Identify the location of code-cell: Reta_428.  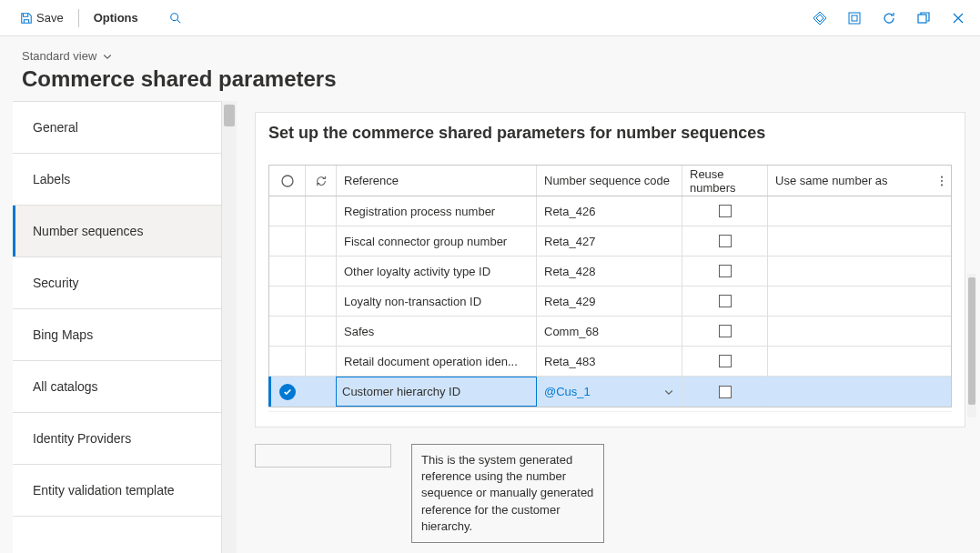
(610, 271).